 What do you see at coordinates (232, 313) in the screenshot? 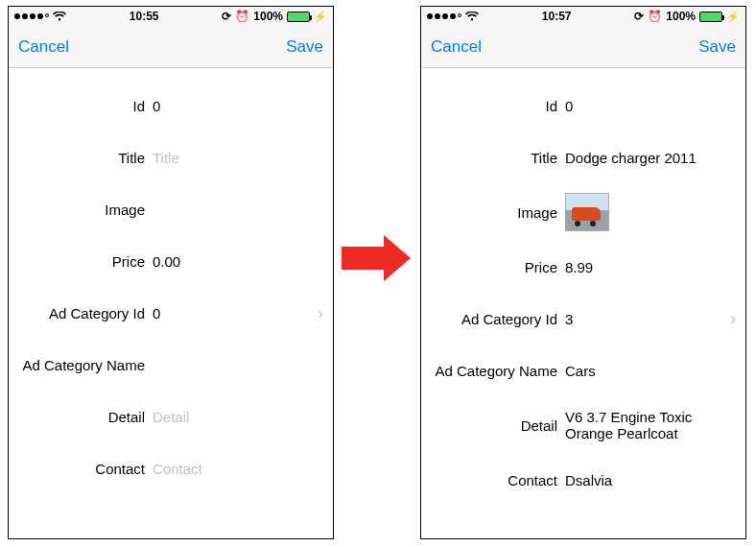
I see `value-ad-category-id: 0` at bounding box center [232, 313].